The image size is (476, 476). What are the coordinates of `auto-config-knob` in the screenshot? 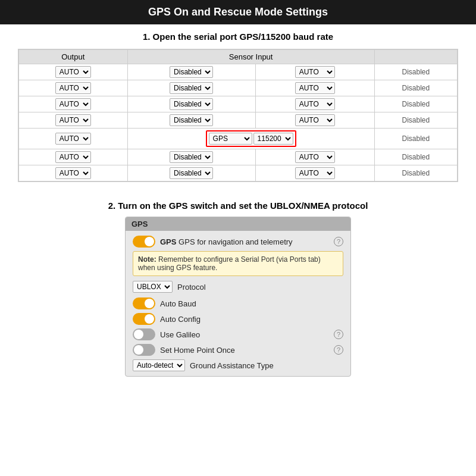 It's located at (149, 319).